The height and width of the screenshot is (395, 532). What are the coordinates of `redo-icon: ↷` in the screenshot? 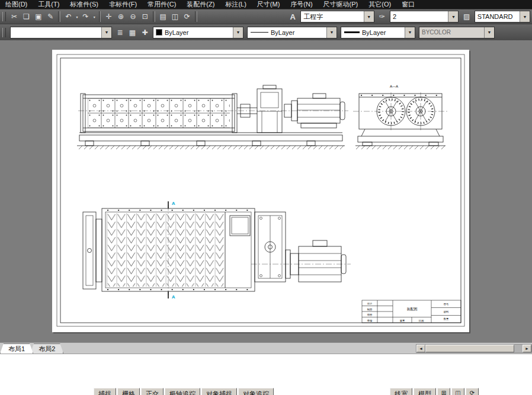 It's located at (85, 17).